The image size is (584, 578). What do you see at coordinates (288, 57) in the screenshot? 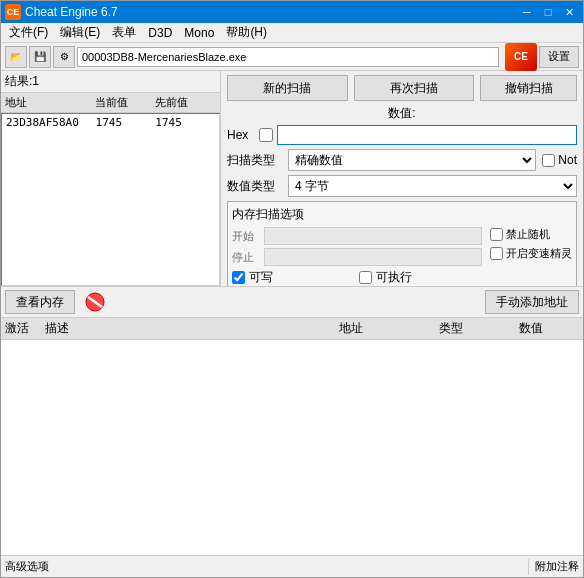
I see `process-name: 00003DB8-MercenariesBlaze.exe` at bounding box center [288, 57].